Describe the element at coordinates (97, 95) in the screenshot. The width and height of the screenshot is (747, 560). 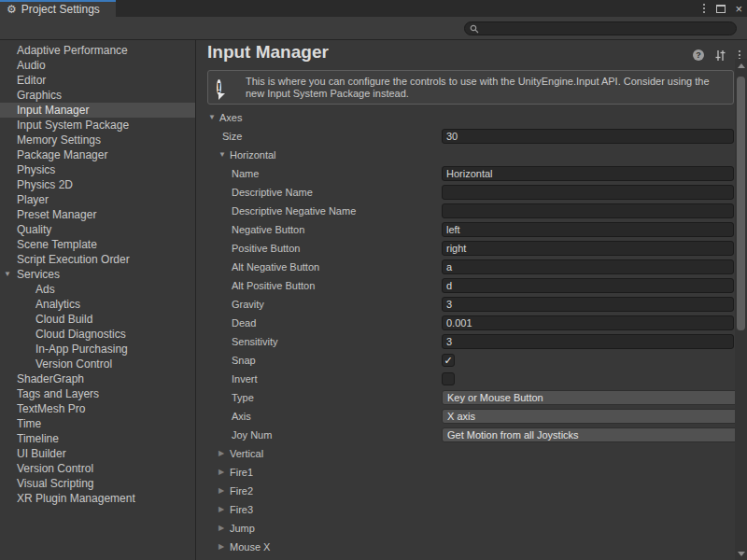
I see `sidebar-item-graphics: Graphics` at that location.